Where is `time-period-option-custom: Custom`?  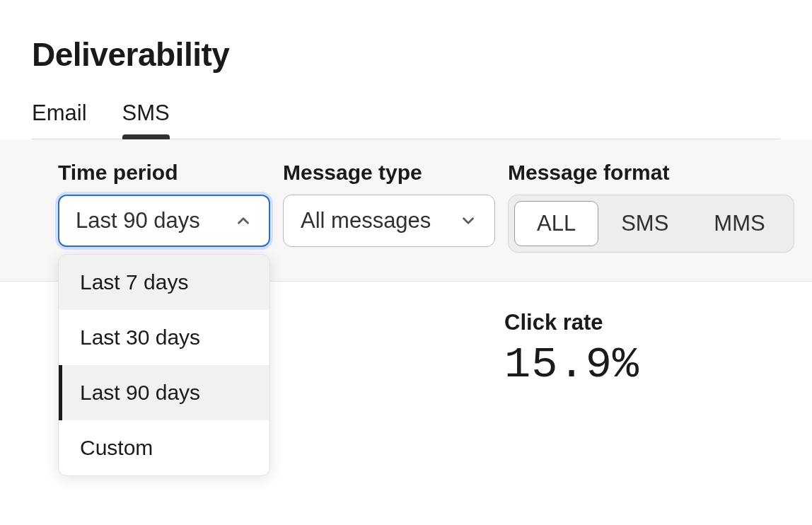
time-period-option-custom: Custom is located at coordinates (164, 448).